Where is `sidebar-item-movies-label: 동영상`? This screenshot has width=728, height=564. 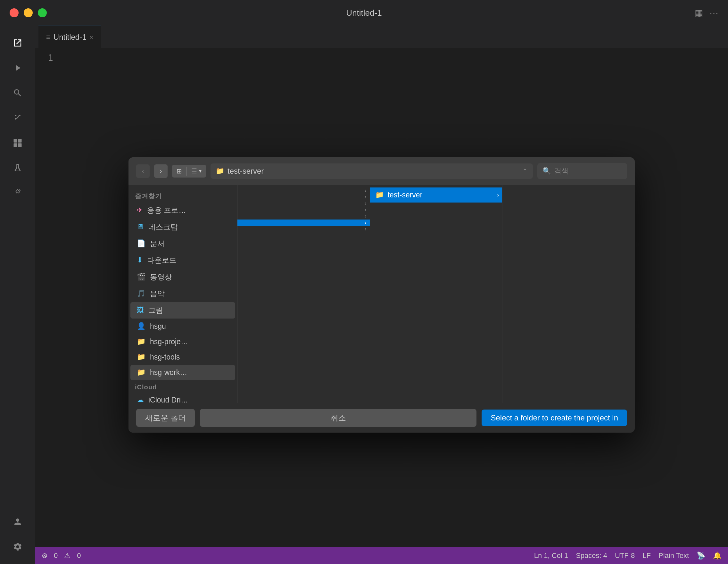 sidebar-item-movies-label: 동영상 is located at coordinates (161, 277).